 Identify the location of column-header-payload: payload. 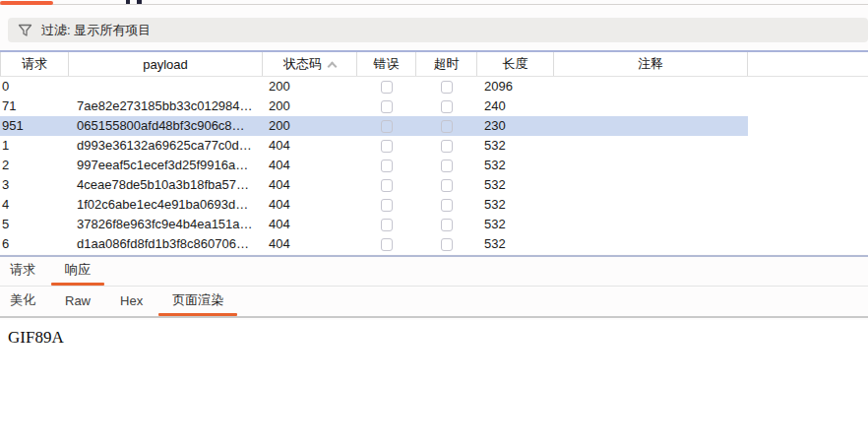
(165, 64).